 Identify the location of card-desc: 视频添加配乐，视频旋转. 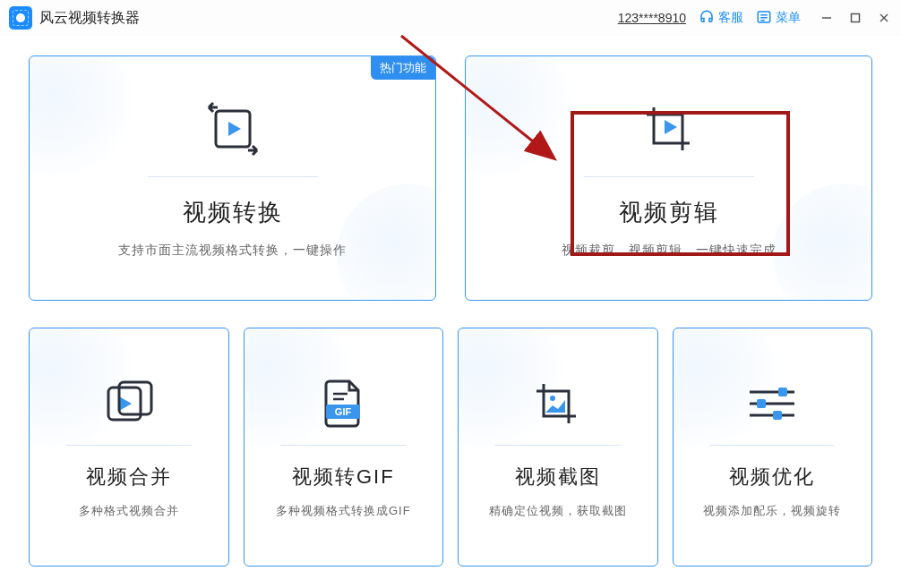
(772, 511).